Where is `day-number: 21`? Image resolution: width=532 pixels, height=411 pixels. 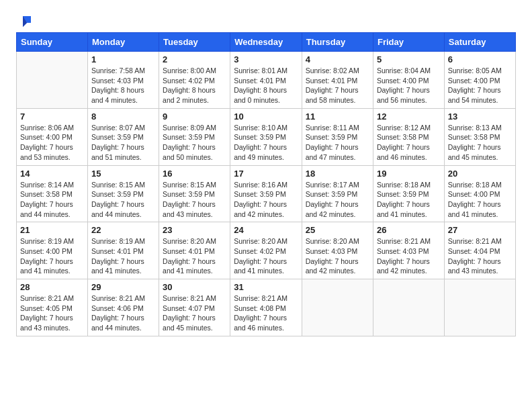
day-number: 21 is located at coordinates (52, 230).